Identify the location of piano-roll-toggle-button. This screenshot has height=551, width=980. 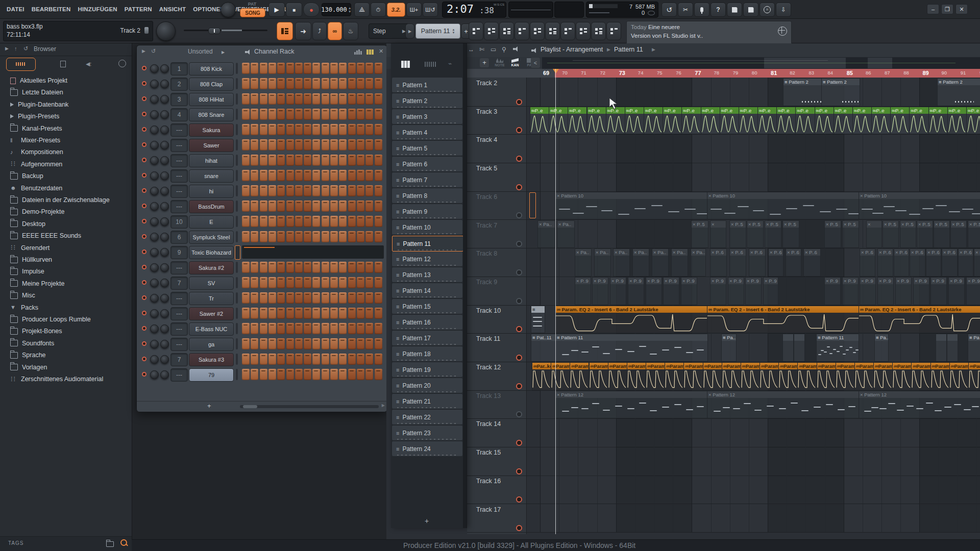
(491, 31).